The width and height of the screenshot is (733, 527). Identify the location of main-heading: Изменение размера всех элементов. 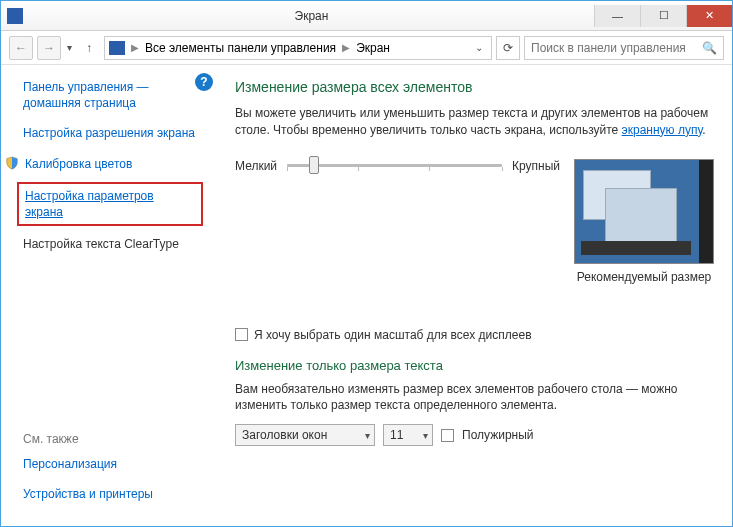
(474, 87).